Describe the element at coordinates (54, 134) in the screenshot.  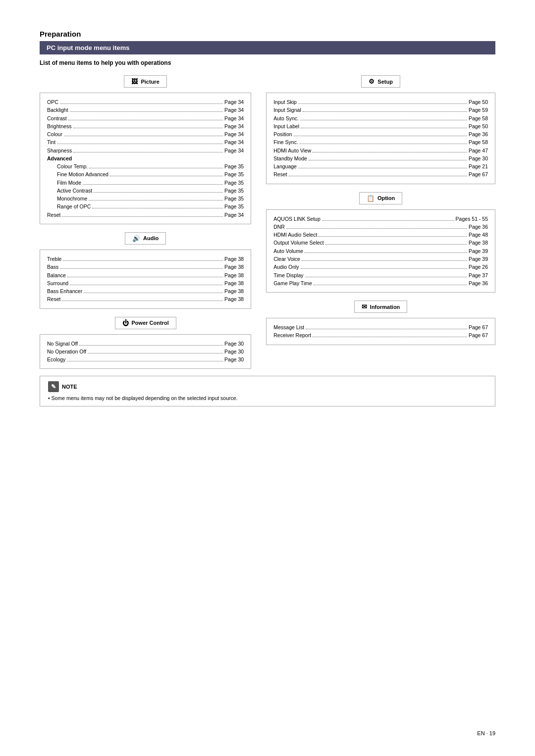
I see `menu-item-label: Colour` at that location.